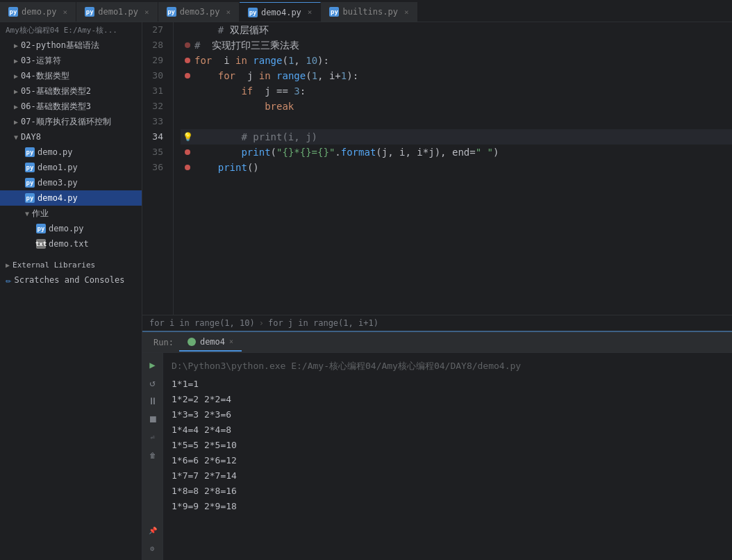 This screenshot has height=560, width=732. I want to click on sidebar-item-label: 05-基础数据类型2, so click(56, 92).